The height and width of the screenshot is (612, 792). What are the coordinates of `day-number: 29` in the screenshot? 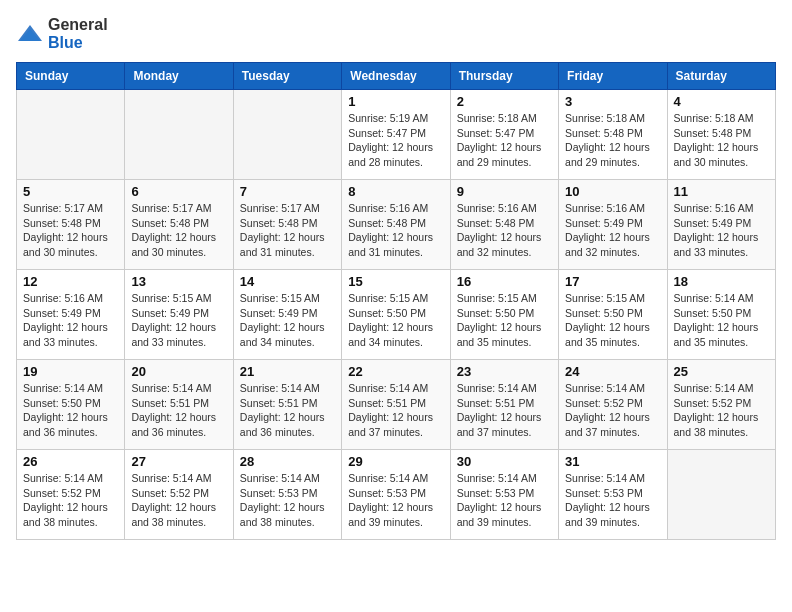 It's located at (396, 462).